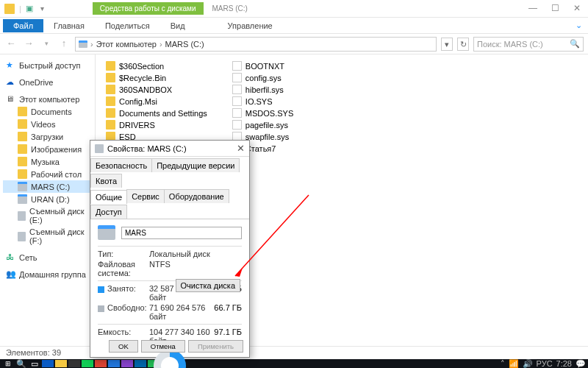 The image size is (588, 368). Describe the element at coordinates (47, 82) in the screenshot. I see `sidebar-onedrive: ☁OneDrive` at that location.